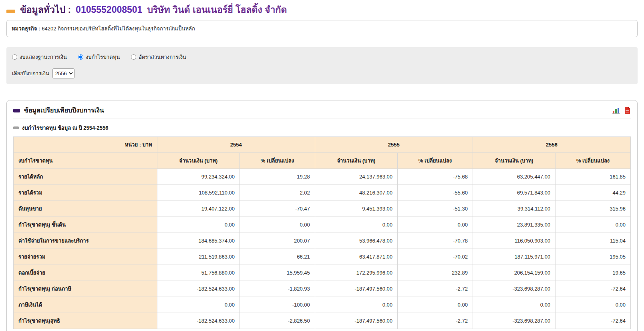 The image size is (644, 331). I want to click on change-header-2555: % เปลี่ยนแปลง, so click(435, 161).